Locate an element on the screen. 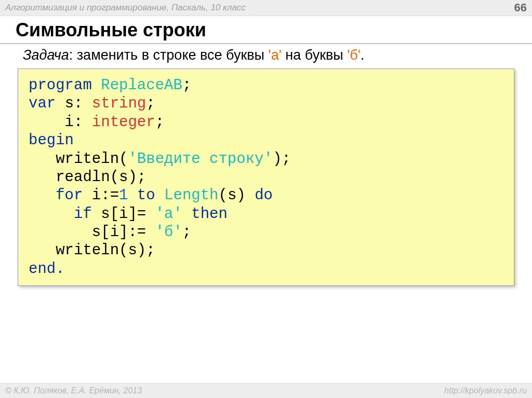 The height and width of the screenshot is (398, 532). task-line: Задача: заменить в строке все буквы 'а' … is located at coordinates (266, 58).